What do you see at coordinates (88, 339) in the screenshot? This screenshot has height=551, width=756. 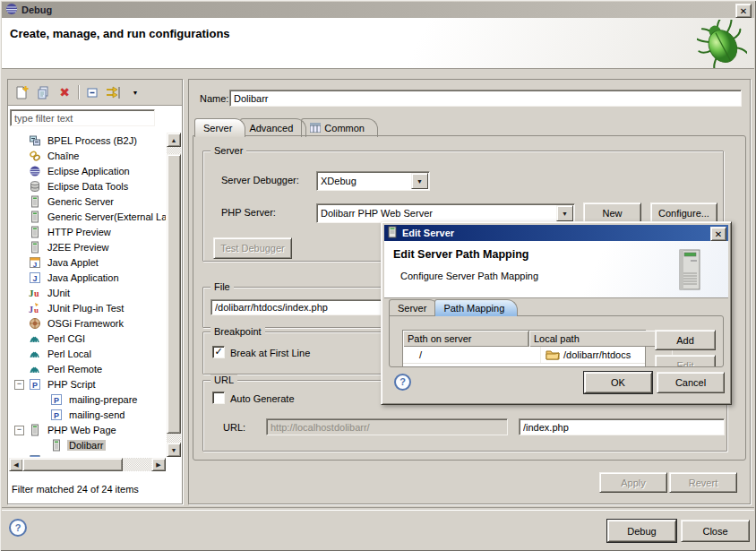 I see `tree-item: Perl CGI` at bounding box center [88, 339].